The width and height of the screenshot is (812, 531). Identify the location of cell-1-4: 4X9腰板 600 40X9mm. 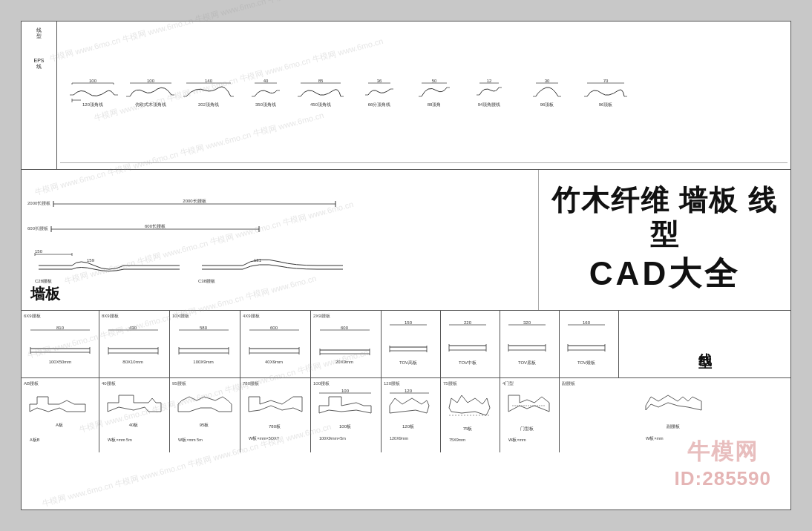
(276, 344).